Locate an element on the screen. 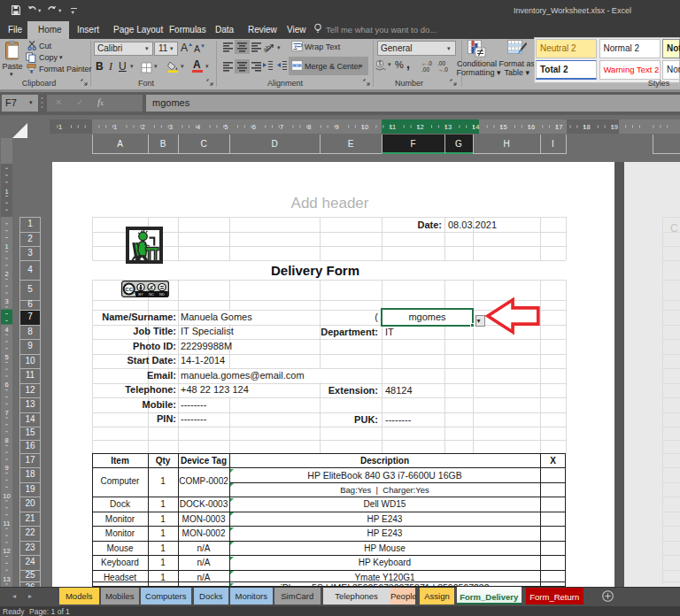  svg-text: 4 is located at coordinates (198, 127).